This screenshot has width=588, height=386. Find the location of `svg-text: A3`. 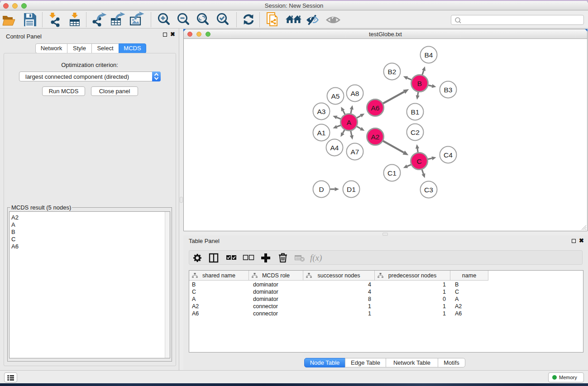

svg-text: A3 is located at coordinates (321, 111).